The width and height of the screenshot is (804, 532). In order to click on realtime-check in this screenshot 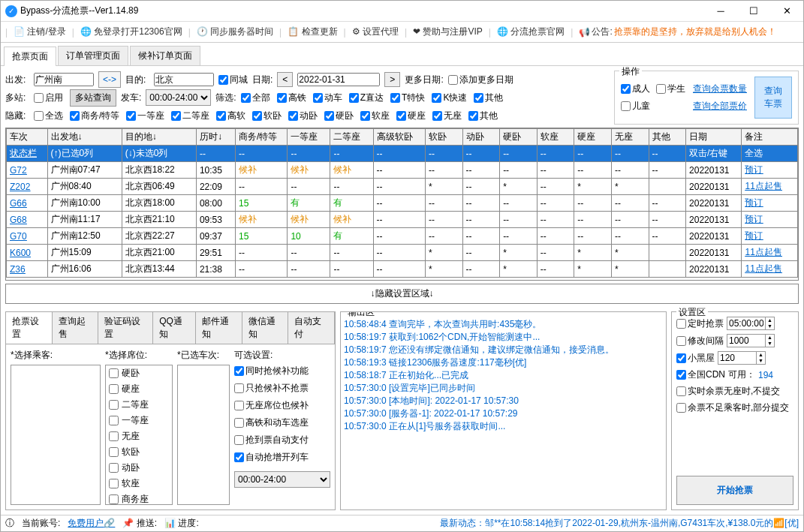, I will do `click(682, 392)`.